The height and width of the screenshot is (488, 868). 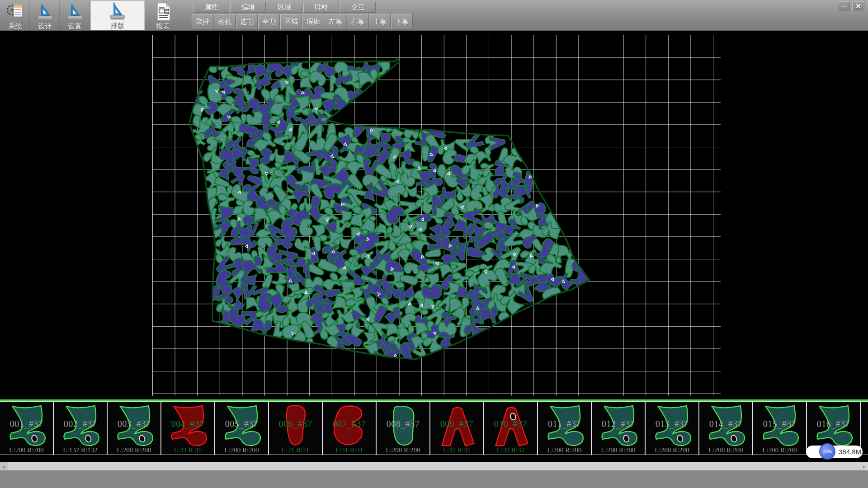 What do you see at coordinates (269, 22) in the screenshot?
I see `tool-button-4: 全割` at bounding box center [269, 22].